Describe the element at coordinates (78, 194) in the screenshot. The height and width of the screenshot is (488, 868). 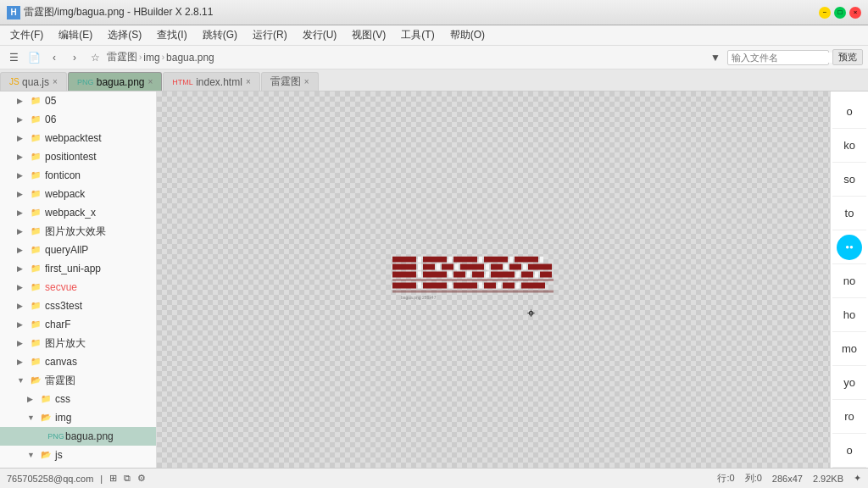
I see `sidebar-item-webpack: ▶ 📁 webpack` at that location.